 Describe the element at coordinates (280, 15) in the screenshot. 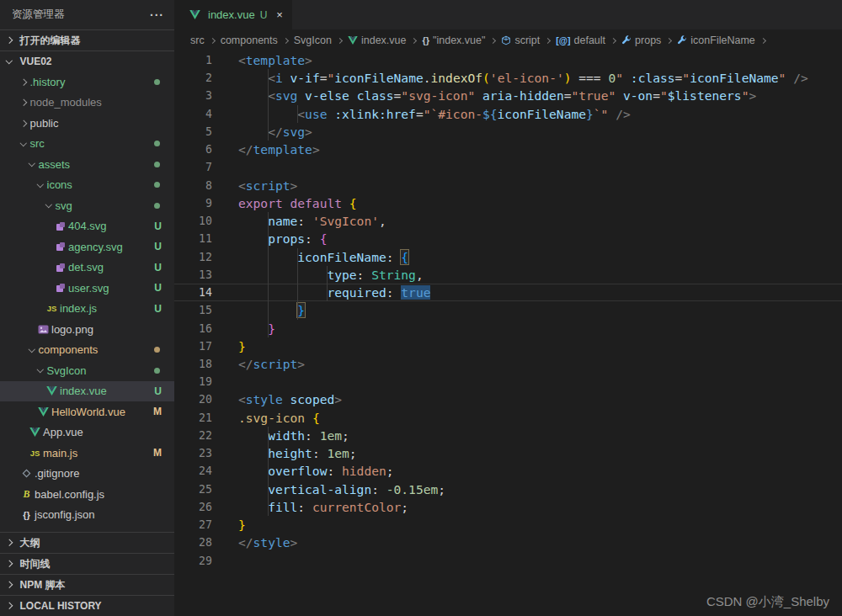

I see `close-icon: ×` at that location.